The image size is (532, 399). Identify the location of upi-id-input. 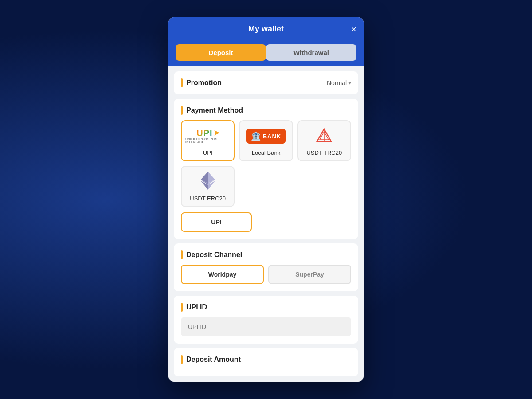
(266, 327).